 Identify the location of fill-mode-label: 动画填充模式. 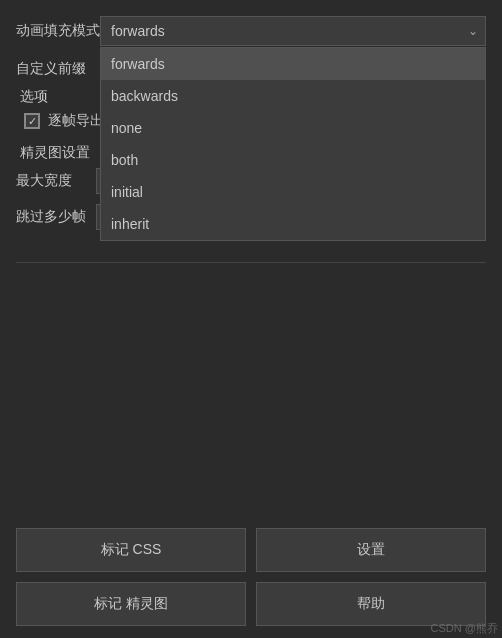
(58, 31).